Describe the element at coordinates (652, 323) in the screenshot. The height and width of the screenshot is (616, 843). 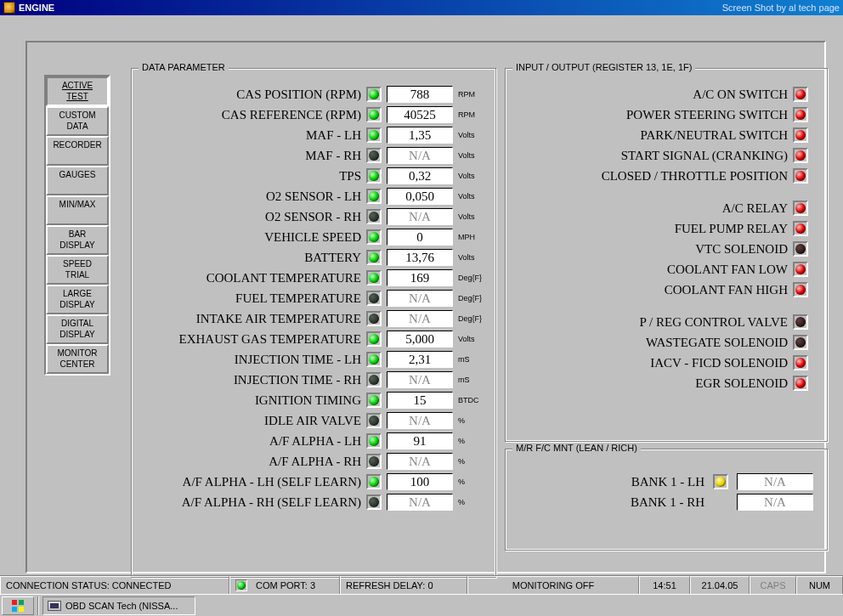
I see `io-label: P / REG CONTROL VALVE` at that location.